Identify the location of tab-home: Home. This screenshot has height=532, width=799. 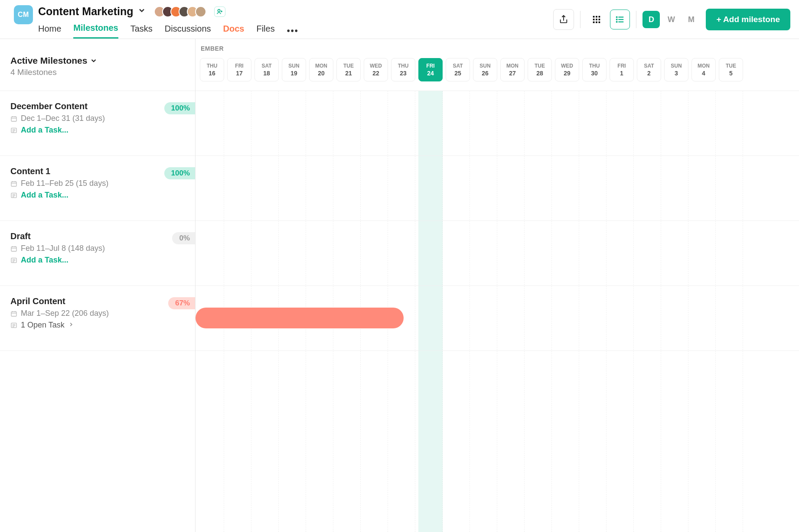
(49, 31).